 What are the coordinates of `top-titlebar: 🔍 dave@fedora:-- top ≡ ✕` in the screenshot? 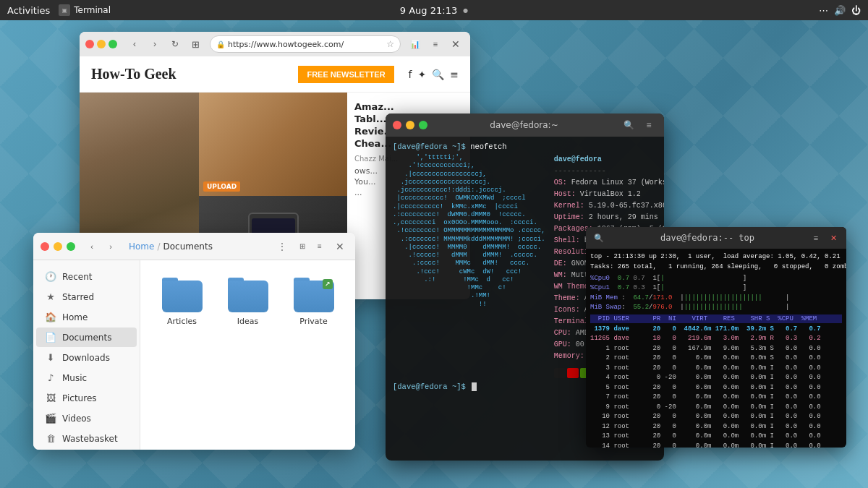 It's located at (716, 238).